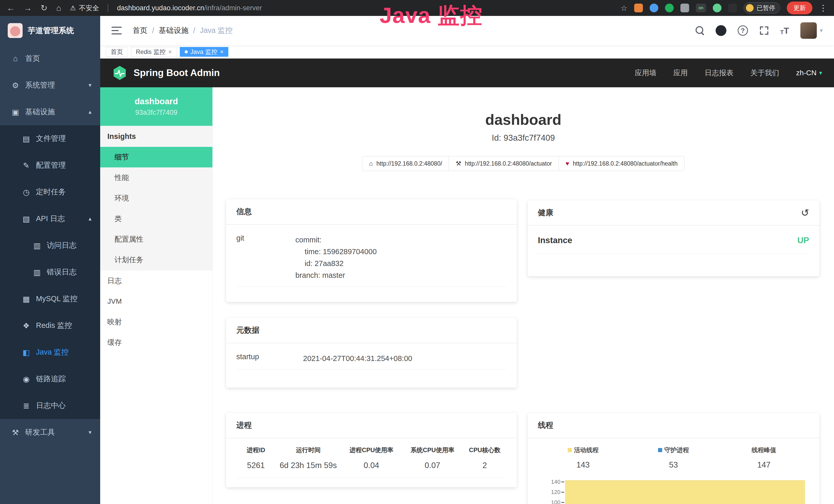  What do you see at coordinates (555, 240) in the screenshot?
I see `health-instance-label: Instance` at bounding box center [555, 240].